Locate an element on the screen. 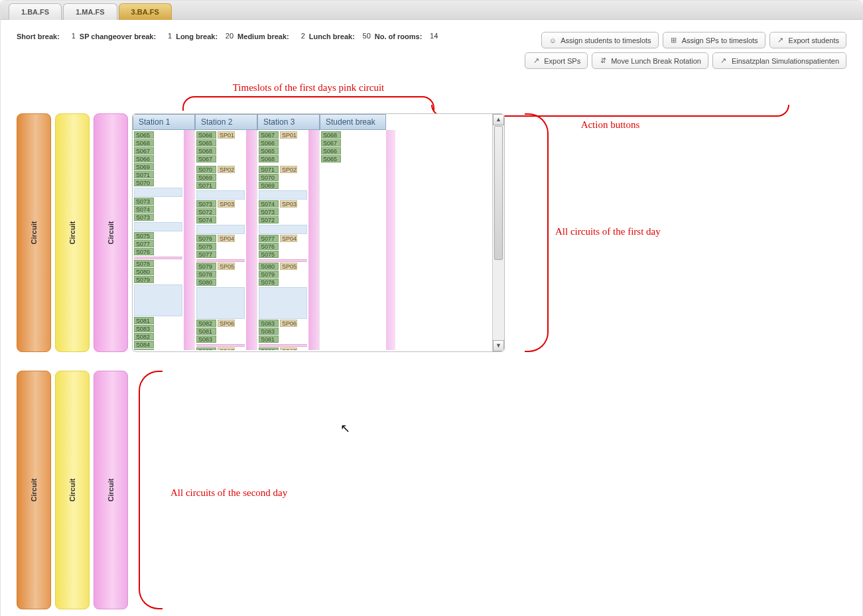 This screenshot has width=863, height=616. col-header-station3: Station 3 is located at coordinates (289, 122).